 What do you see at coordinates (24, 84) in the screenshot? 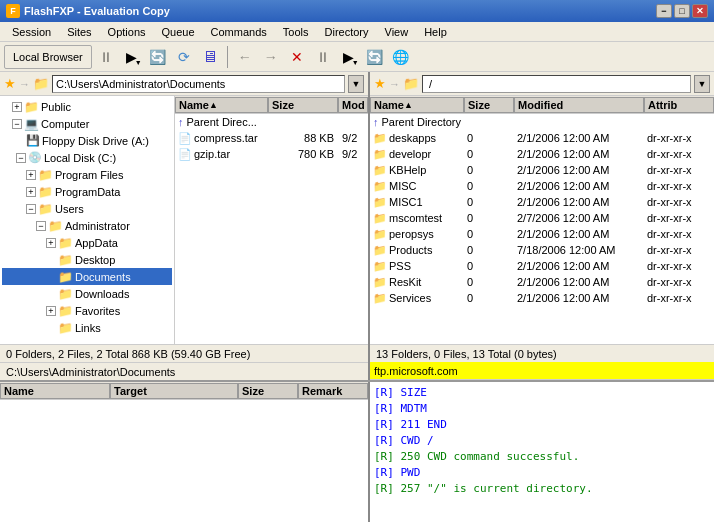
I see `left-arrow-icon: →` at bounding box center [24, 84].